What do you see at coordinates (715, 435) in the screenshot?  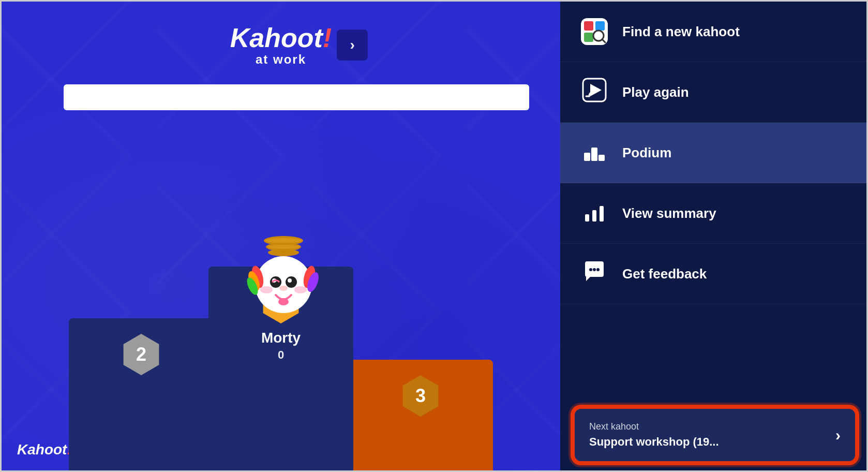 I see `next-kahoot-wrapper: Next kahoot Support workshop (19... ›` at bounding box center [715, 435].